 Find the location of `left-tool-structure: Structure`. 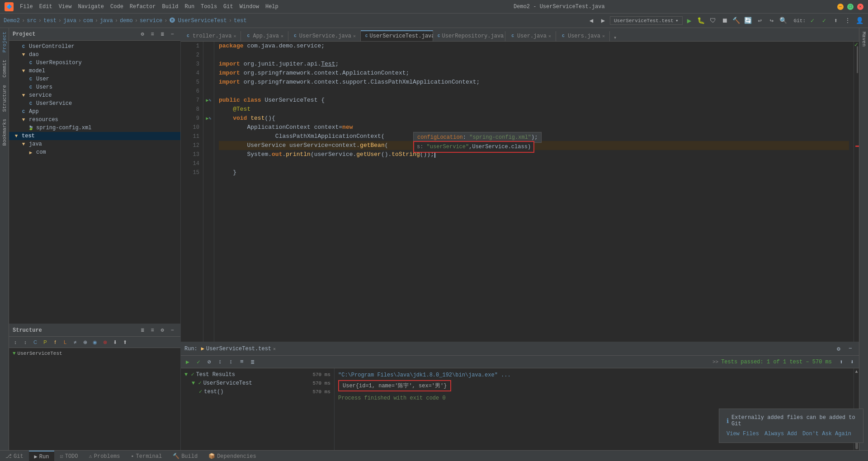

left-tool-structure: Structure is located at coordinates (5, 99).